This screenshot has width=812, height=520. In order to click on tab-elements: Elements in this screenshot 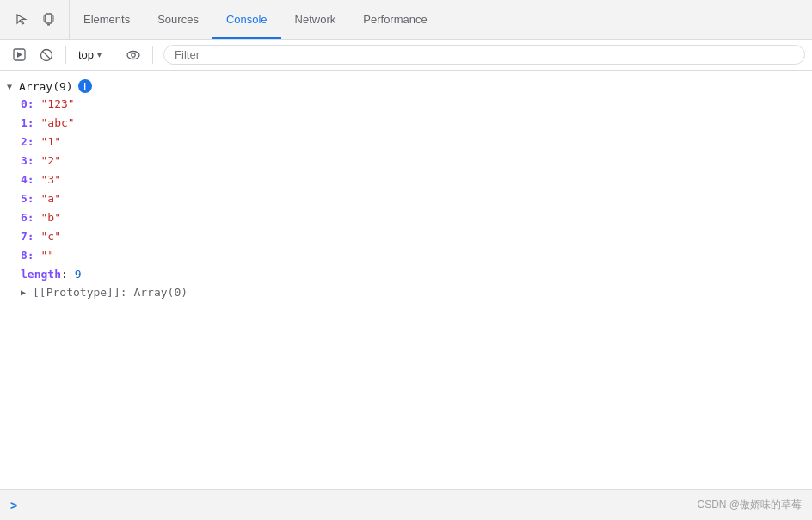, I will do `click(107, 19)`.